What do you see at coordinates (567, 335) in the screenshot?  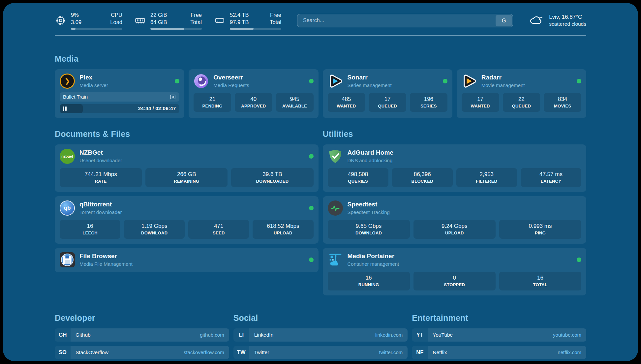 I see `bookmark-url: youtube.com` at bounding box center [567, 335].